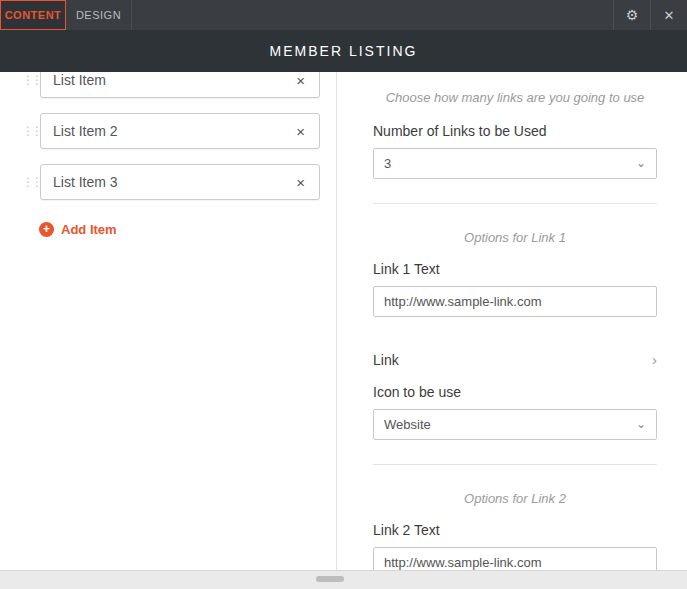 This screenshot has width=687, height=589. Describe the element at coordinates (344, 15) in the screenshot. I see `top-tab-bar: CONTENT DESIGN ⚙ ✕` at that location.